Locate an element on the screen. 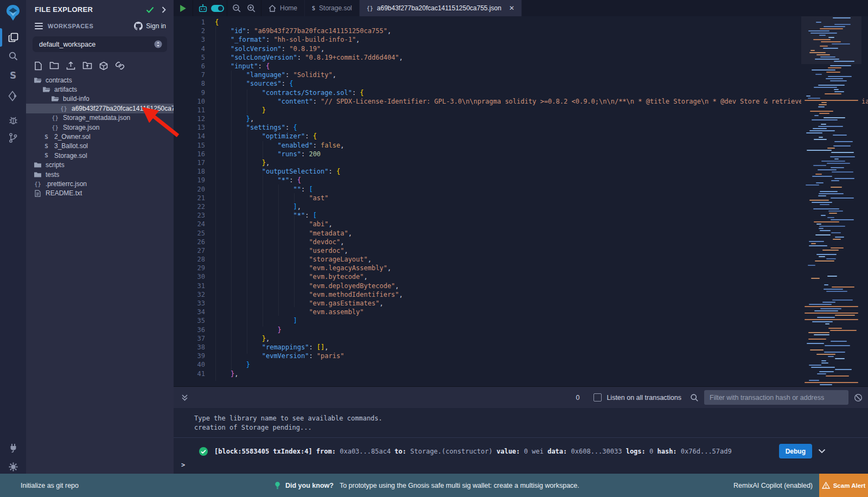 The width and height of the screenshot is (868, 497). minimap is located at coordinates (831, 201).